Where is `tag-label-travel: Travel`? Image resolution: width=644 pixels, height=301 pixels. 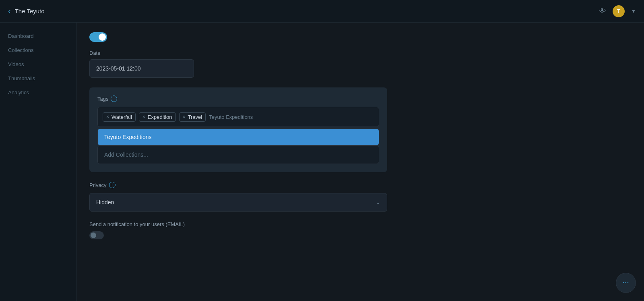 tag-label-travel: Travel is located at coordinates (195, 117).